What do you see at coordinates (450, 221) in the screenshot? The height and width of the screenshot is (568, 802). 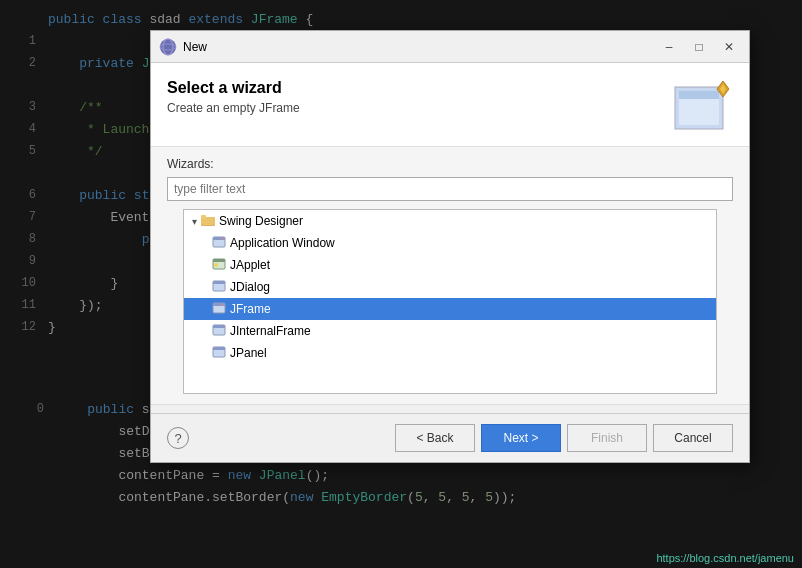 I see `tree-item-swing-designer: ▾ Swing Designer` at bounding box center [450, 221].